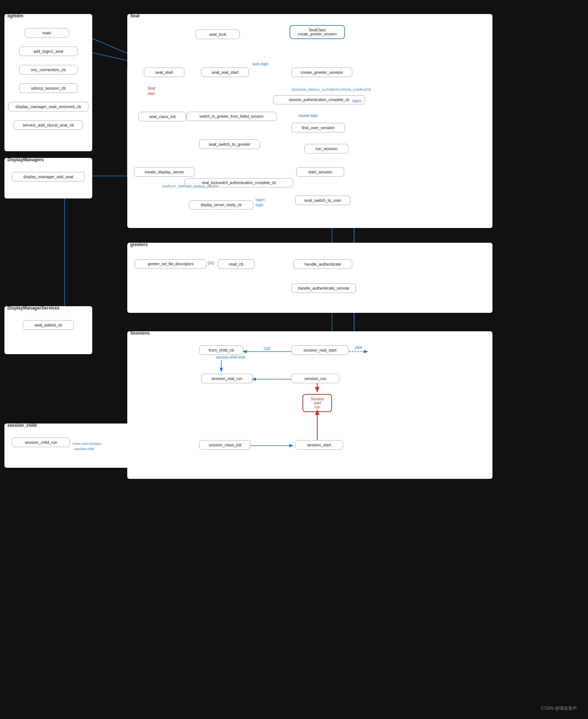 Image resolution: width=588 pixels, height=719 pixels. I want to click on node-find-user-session: find_user_session, so click(318, 128).